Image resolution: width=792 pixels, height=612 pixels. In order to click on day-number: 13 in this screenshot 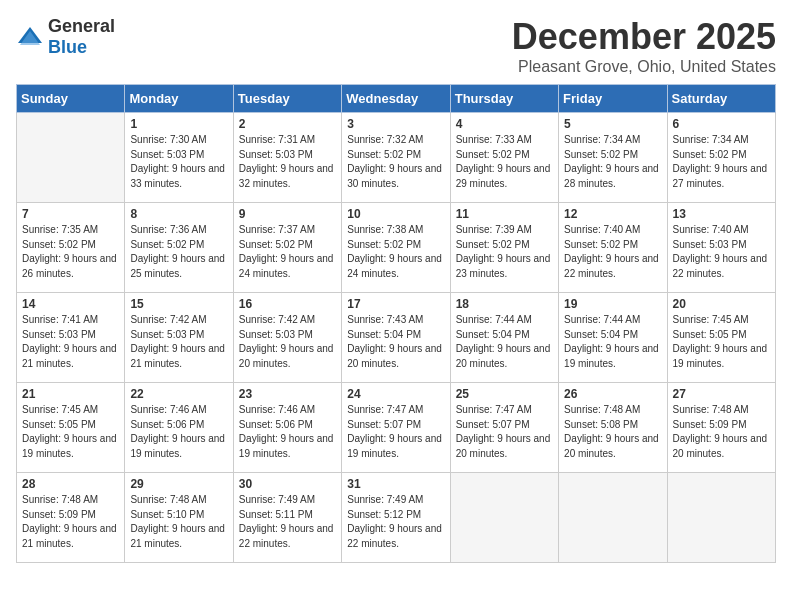, I will do `click(722, 214)`.